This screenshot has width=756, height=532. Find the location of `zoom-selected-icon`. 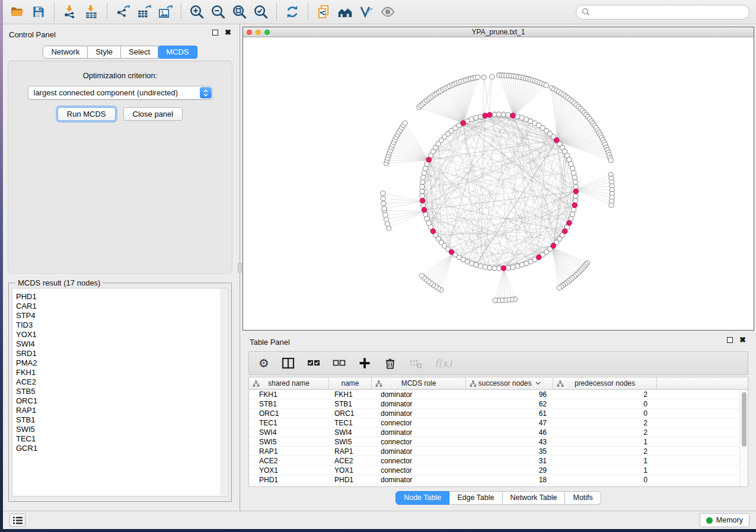

zoom-selected-icon is located at coordinates (261, 12).